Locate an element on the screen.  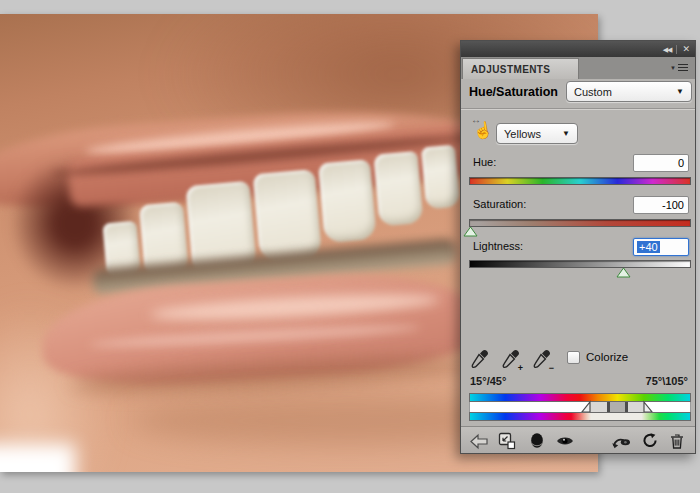
range-falloff-left is located at coordinates (598, 407).